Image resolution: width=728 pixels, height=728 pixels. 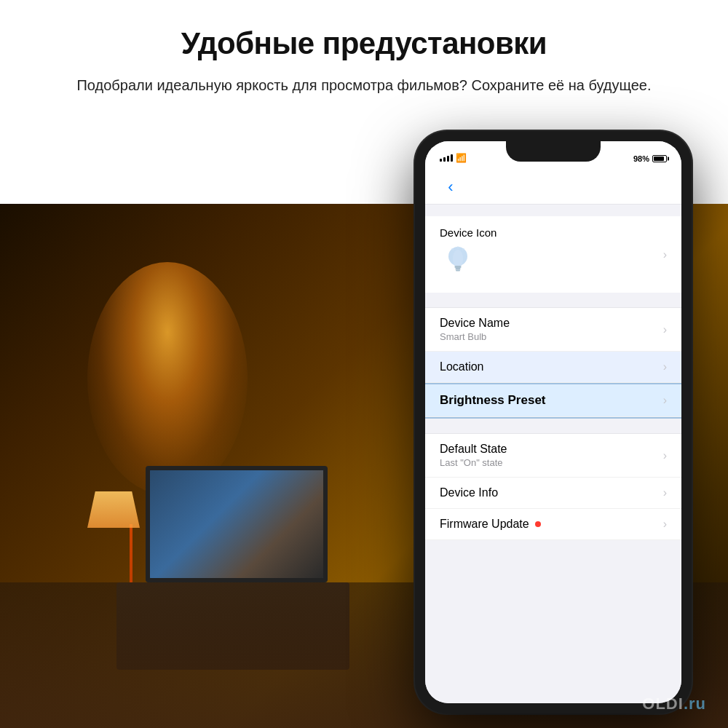 I want to click on menu-item-default-state: Default State Last "On" state ›, so click(x=553, y=456).